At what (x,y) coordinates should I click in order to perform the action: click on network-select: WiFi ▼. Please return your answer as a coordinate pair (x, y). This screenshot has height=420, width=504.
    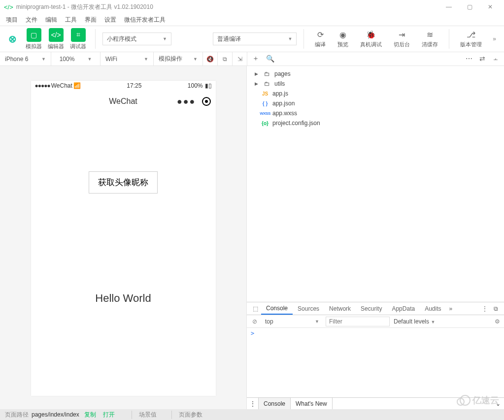
    Looking at the image, I should click on (127, 59).